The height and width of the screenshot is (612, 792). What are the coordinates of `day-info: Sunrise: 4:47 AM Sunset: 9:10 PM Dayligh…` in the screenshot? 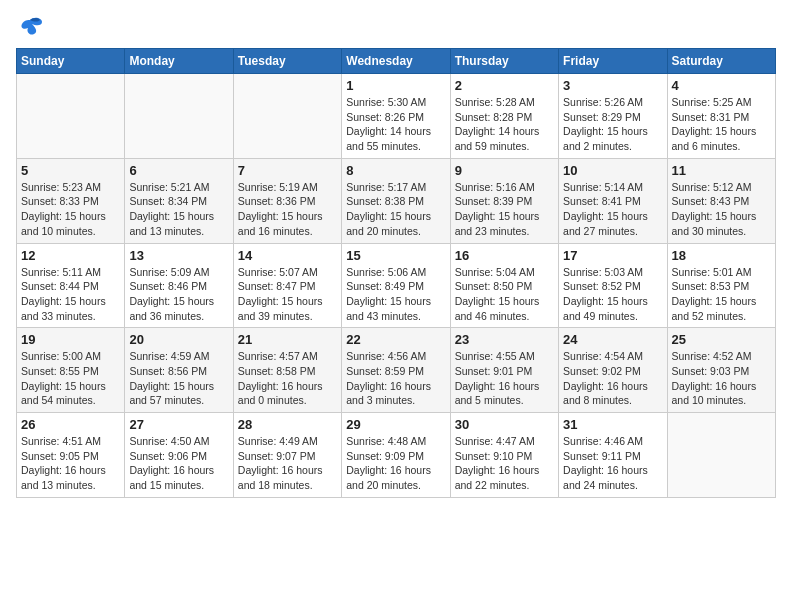 It's located at (504, 464).